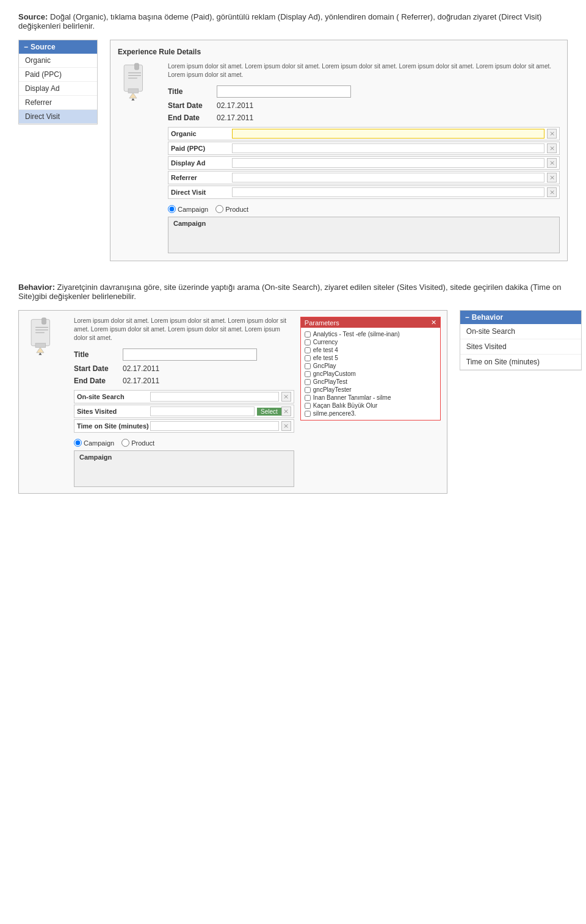 The width and height of the screenshot is (586, 924). Describe the element at coordinates (58, 117) in the screenshot. I see `sidebar-item-direct-visit: Direct Visit` at that location.